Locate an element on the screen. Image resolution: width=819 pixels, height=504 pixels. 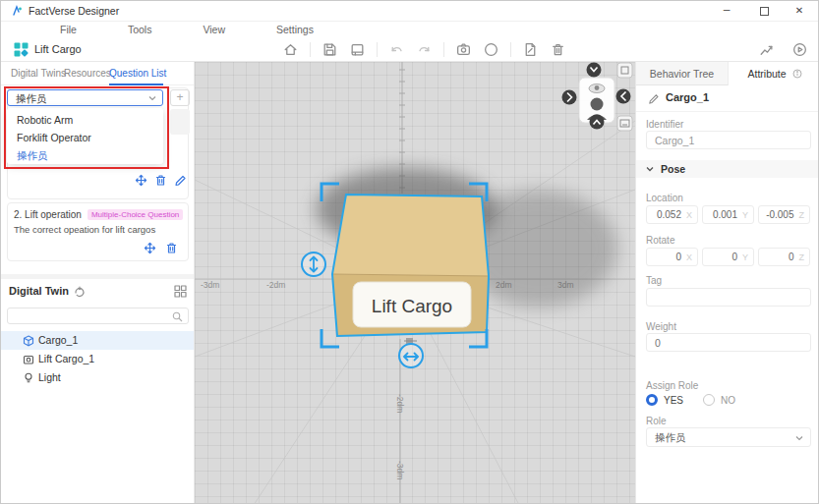
role-filter-value: 操作员 is located at coordinates (31, 99).